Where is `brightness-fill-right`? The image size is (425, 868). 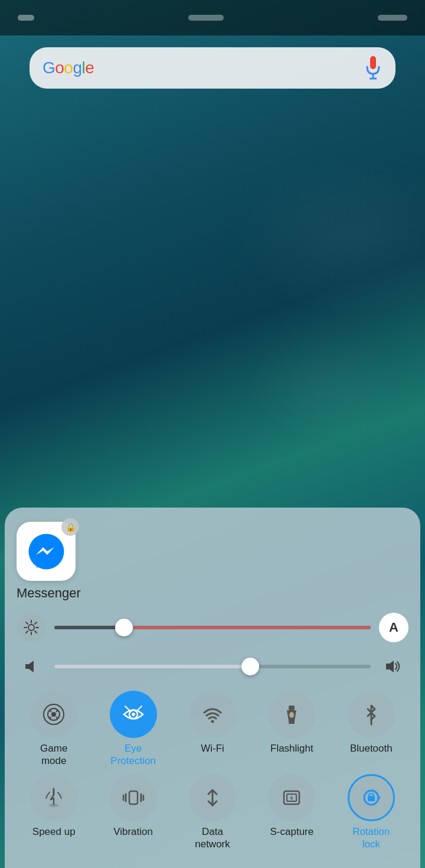
brightness-fill-right is located at coordinates (252, 628).